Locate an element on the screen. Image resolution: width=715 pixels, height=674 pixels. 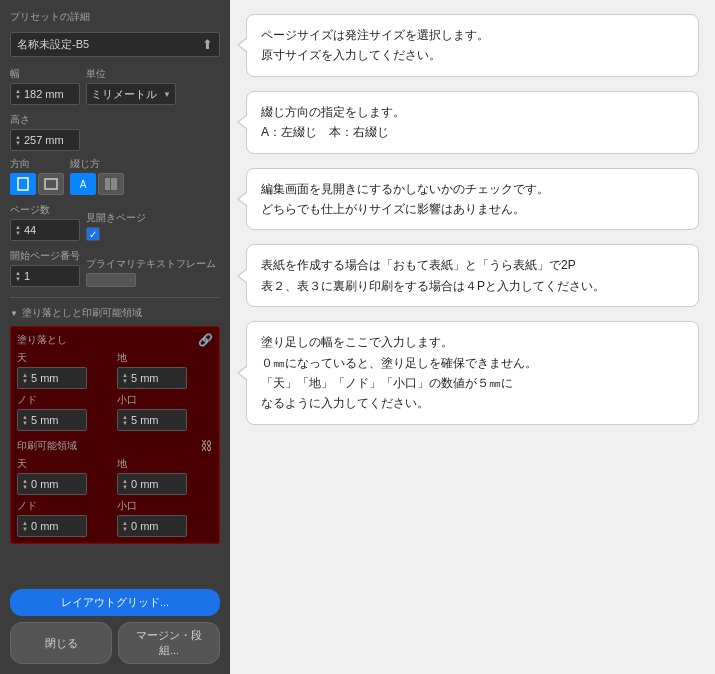
print-margin-label: 印刷可能領域 is located at coordinates (47, 446).